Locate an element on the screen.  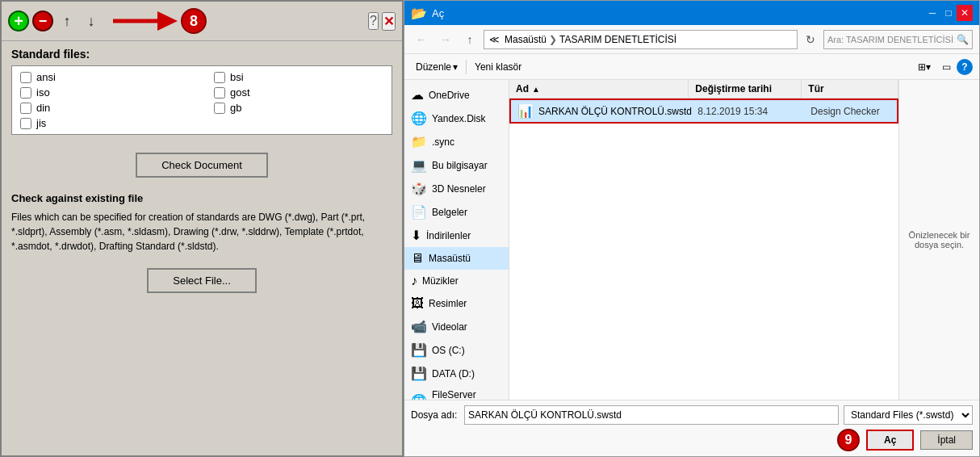
dialog-help-button: ? is located at coordinates (965, 67).